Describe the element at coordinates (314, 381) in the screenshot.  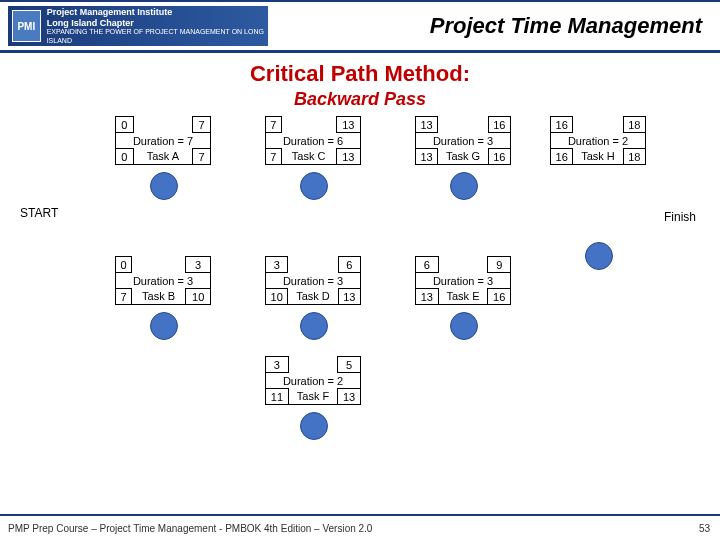
I see `task-f-dur: Duration = 2` at that location.